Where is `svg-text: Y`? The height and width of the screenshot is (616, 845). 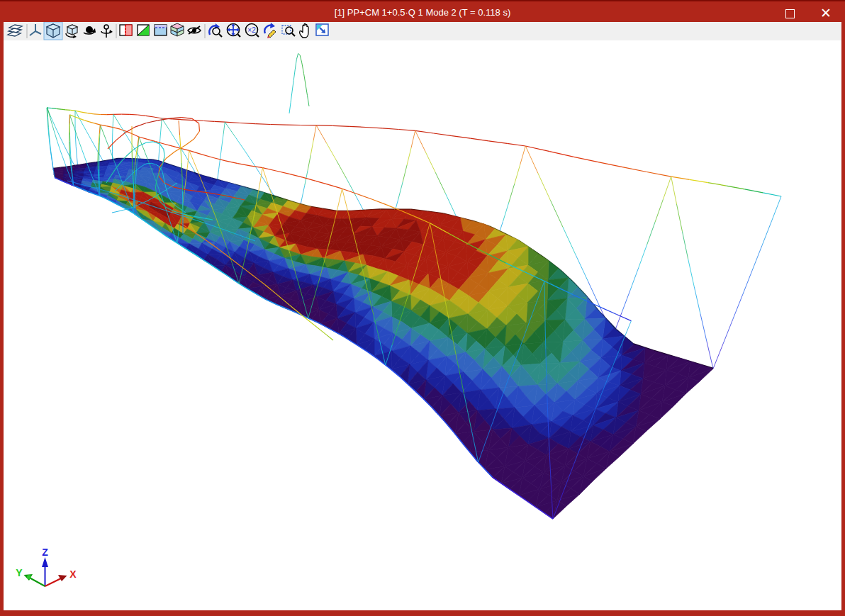 svg-text: Y is located at coordinates (19, 573).